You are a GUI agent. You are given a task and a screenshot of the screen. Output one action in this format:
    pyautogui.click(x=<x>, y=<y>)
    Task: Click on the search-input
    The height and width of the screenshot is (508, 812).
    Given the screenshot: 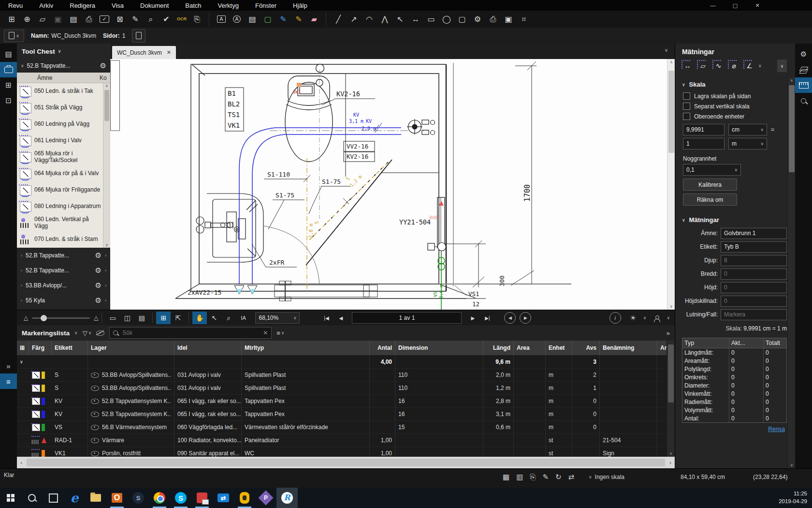 What is the action you would take?
    pyautogui.click(x=190, y=333)
    